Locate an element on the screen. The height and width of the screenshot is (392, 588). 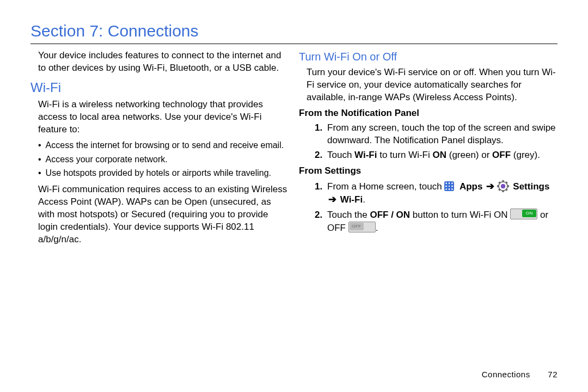
subheading-from-settings: From Settings is located at coordinates (428, 171).